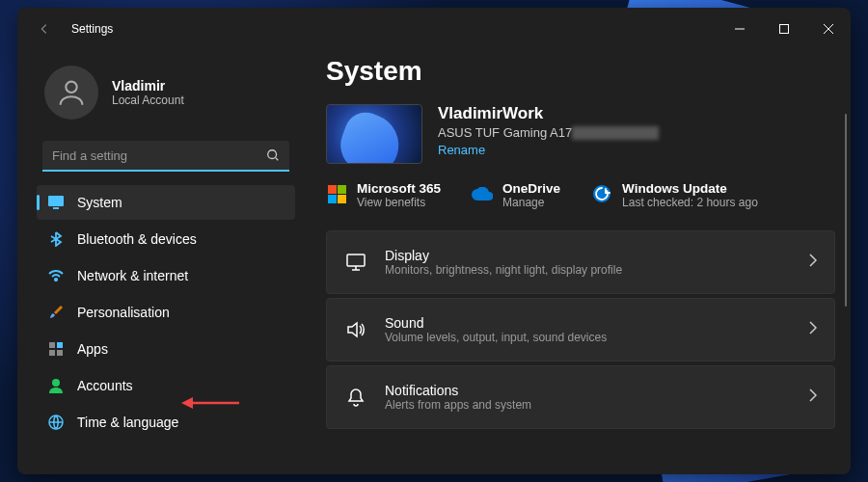 This screenshot has height=482, width=868. I want to click on wifi-icon, so click(56, 276).